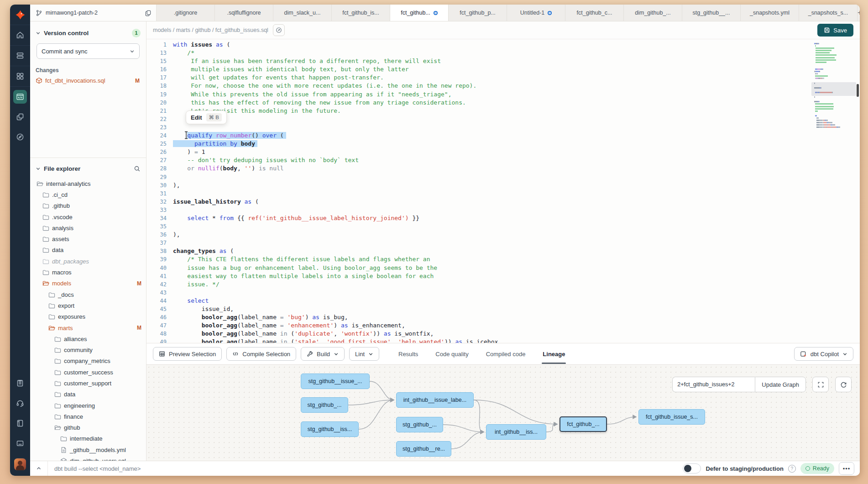  I want to click on code-line-33: 33, so click(503, 210).